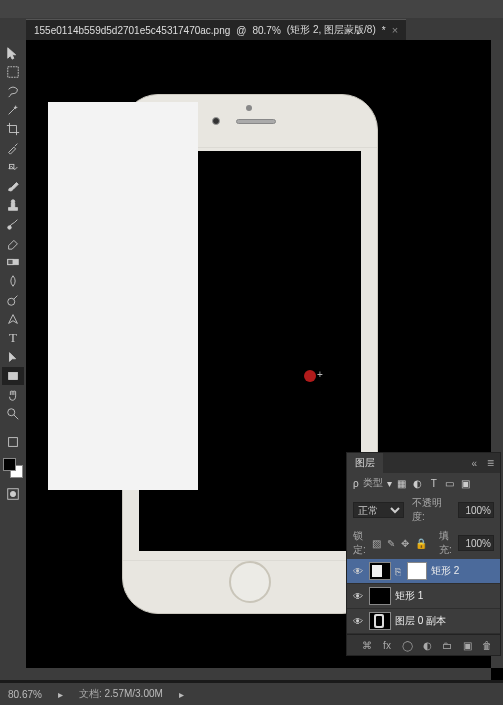 This screenshot has width=503, height=705. What do you see at coordinates (13, 357) in the screenshot?
I see `path-select-tool-icon` at bounding box center [13, 357].